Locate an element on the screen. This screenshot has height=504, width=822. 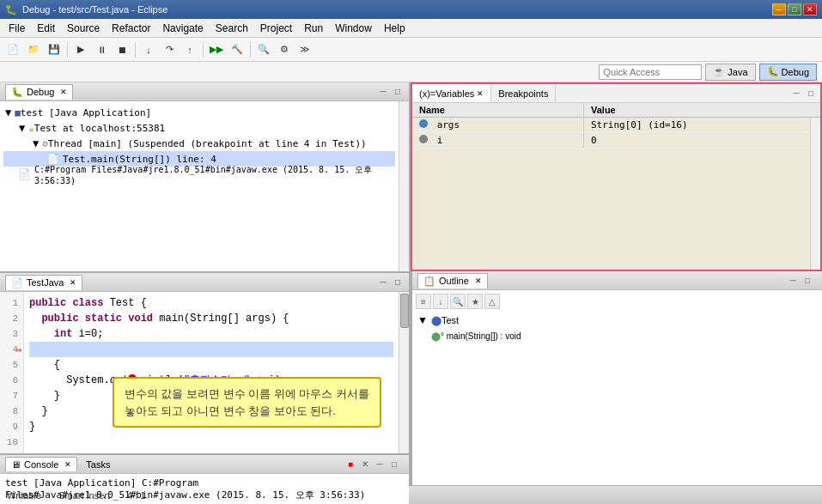
toolbar-sep3 is located at coordinates (203, 50).